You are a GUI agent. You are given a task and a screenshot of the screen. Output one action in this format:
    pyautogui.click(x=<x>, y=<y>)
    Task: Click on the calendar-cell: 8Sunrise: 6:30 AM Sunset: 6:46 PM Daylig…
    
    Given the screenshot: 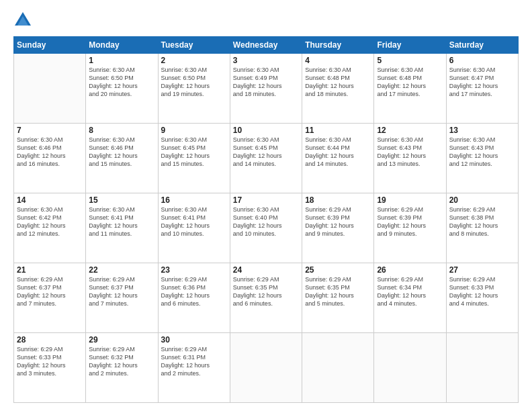 What is the action you would take?
    pyautogui.click(x=122, y=158)
    